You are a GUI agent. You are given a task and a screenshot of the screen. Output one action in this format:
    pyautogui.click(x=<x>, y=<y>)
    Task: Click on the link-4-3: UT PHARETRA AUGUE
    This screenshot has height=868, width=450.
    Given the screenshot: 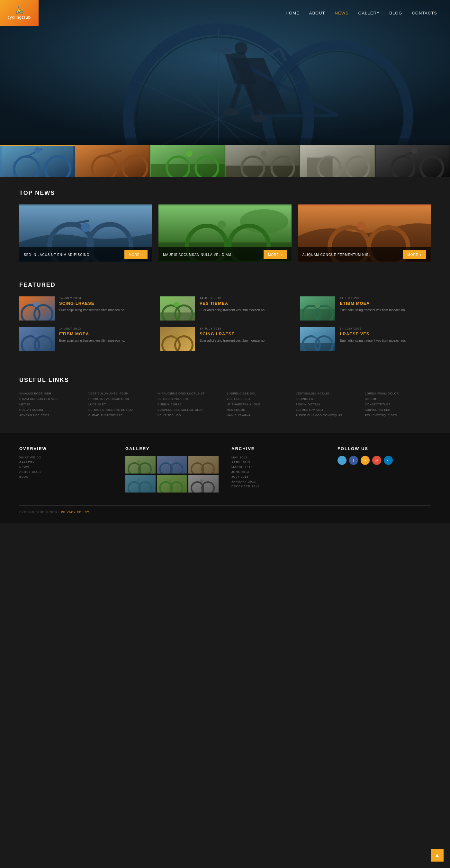 What is the action you would take?
    pyautogui.click(x=259, y=404)
    